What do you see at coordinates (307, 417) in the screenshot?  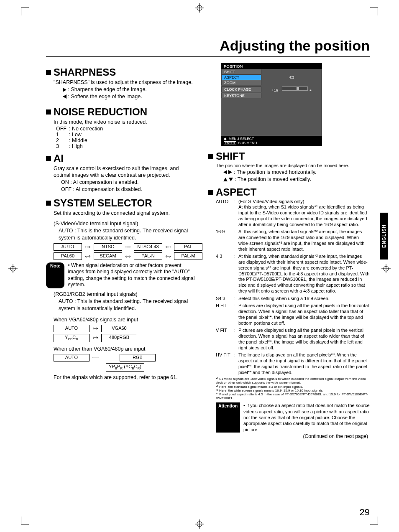 I see `attention-text: • If you choose an aspect ratio that doe…` at bounding box center [307, 417].